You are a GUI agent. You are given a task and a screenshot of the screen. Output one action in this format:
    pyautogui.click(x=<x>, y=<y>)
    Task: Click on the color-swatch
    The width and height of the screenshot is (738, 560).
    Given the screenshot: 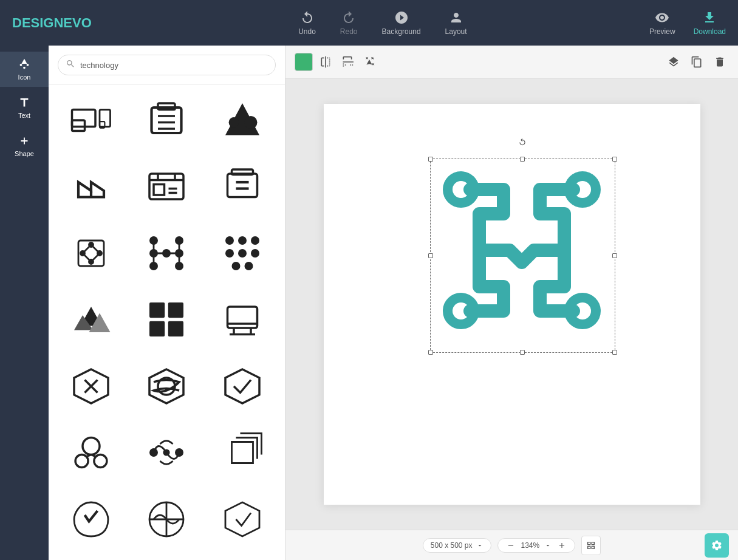 What is the action you would take?
    pyautogui.click(x=304, y=62)
    